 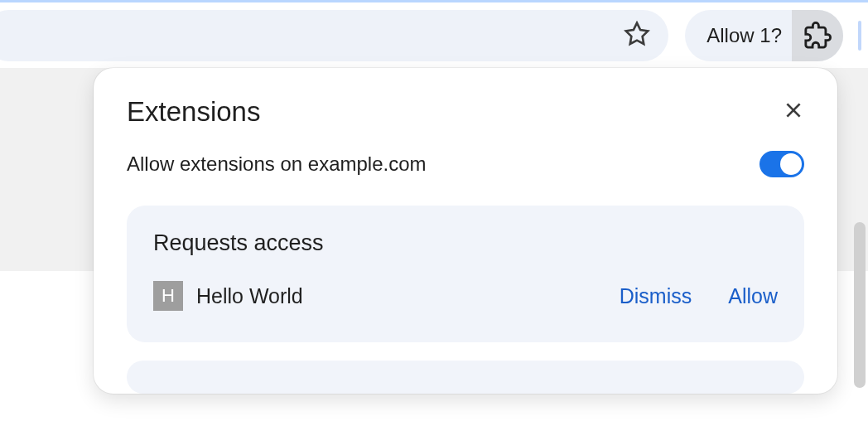 What do you see at coordinates (764, 36) in the screenshot?
I see `allow-extension-chip: Allow 1?` at bounding box center [764, 36].